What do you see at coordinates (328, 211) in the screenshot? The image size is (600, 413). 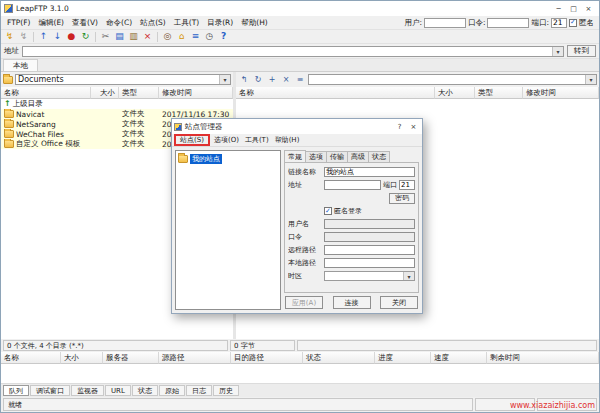 I see `anonymous-login-checkbox` at bounding box center [328, 211].